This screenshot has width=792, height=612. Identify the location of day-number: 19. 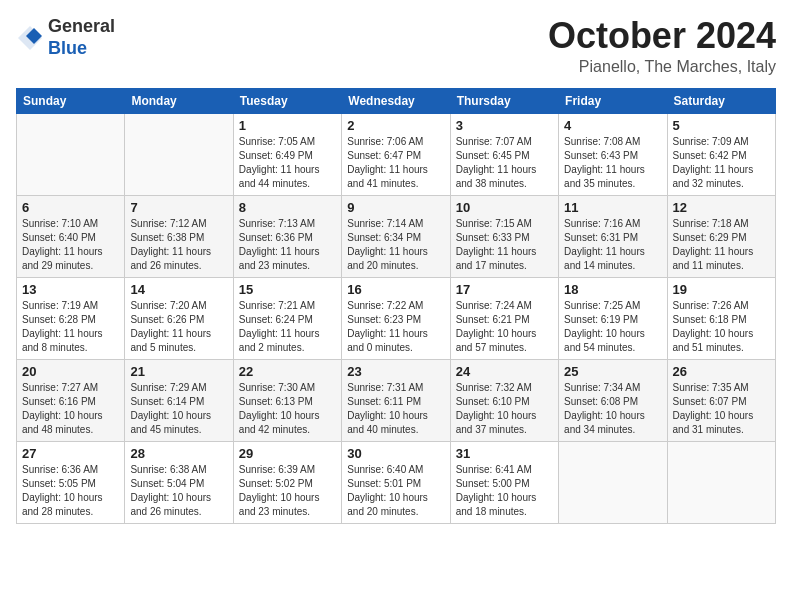
(722, 290).